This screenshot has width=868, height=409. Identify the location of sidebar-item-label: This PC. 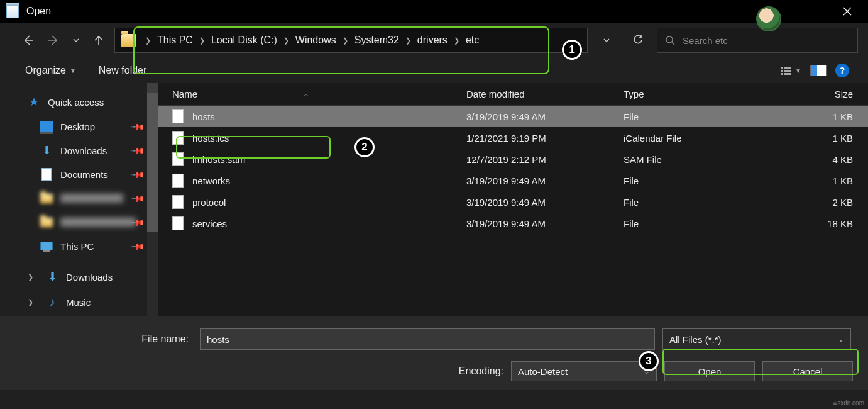
(77, 247).